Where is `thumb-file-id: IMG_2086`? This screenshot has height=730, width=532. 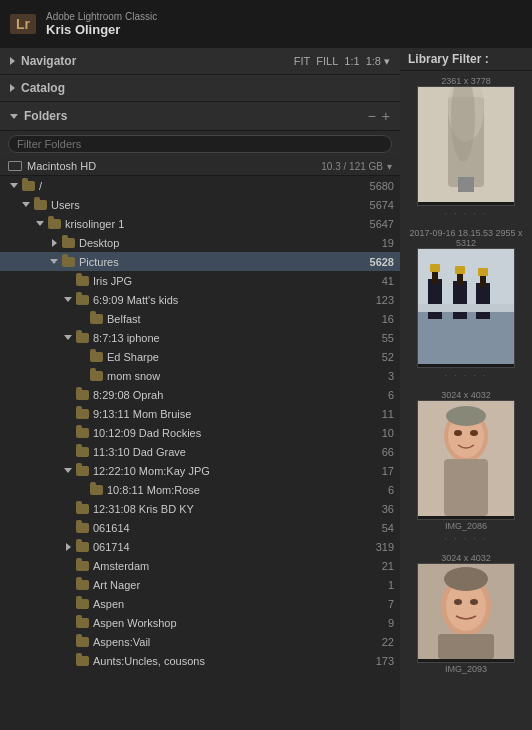 thumb-file-id: IMG_2086 is located at coordinates (466, 526).